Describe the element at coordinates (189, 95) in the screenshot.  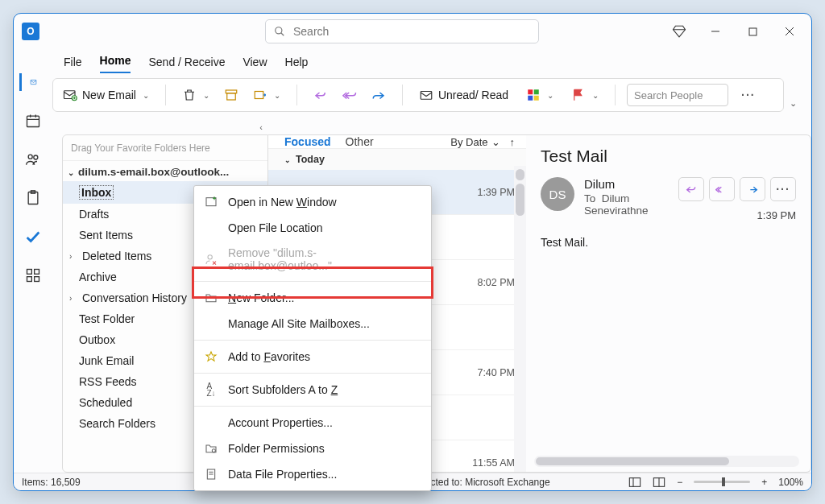
I see `trash-icon` at that location.